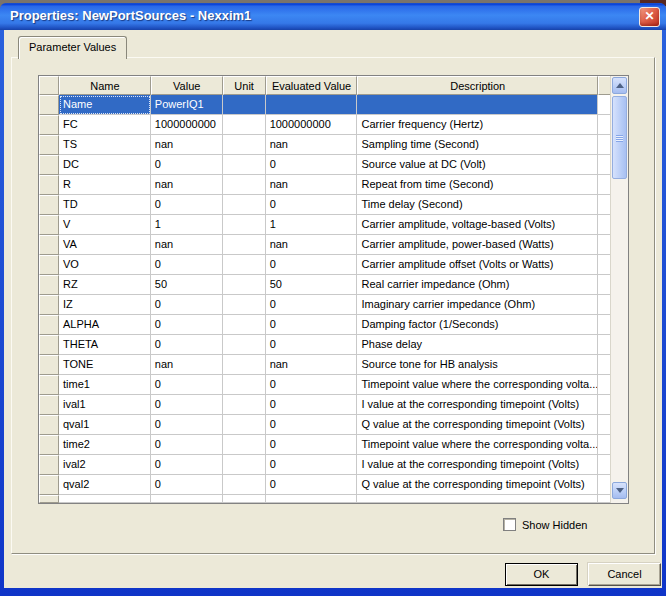 The width and height of the screenshot is (666, 596). I want to click on tab-parameter-values: Parameter Values, so click(72, 48).